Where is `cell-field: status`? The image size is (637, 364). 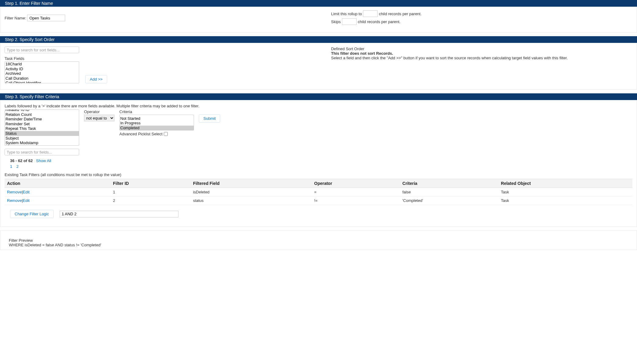 cell-field: status is located at coordinates (251, 201).